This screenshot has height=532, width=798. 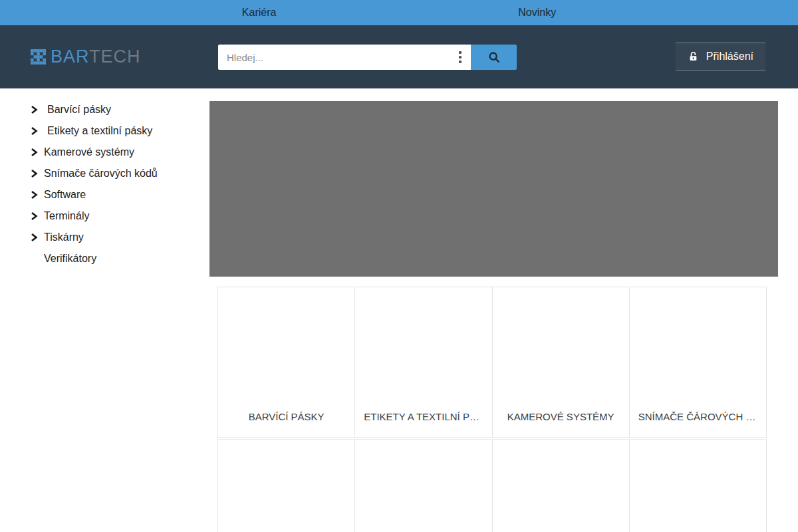 What do you see at coordinates (105, 216) in the screenshot?
I see `sidebar-item-terminaly: Terminály` at bounding box center [105, 216].